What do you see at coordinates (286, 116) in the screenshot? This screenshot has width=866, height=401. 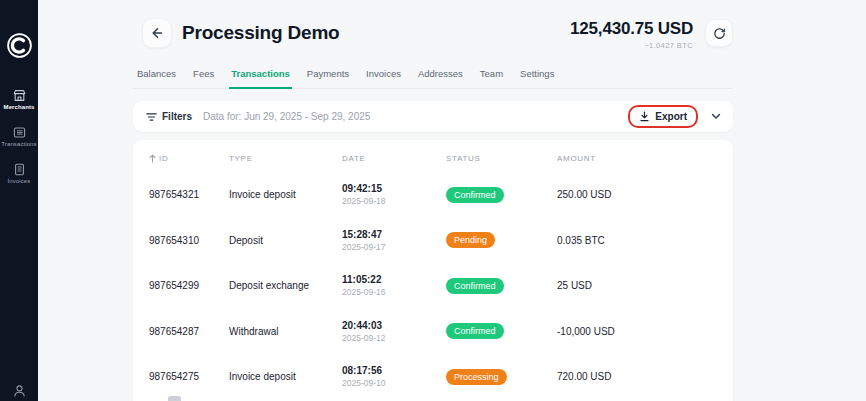 I see `date-range-label: Data for: Jun 29, 2025 - Sep 29, 2025` at bounding box center [286, 116].